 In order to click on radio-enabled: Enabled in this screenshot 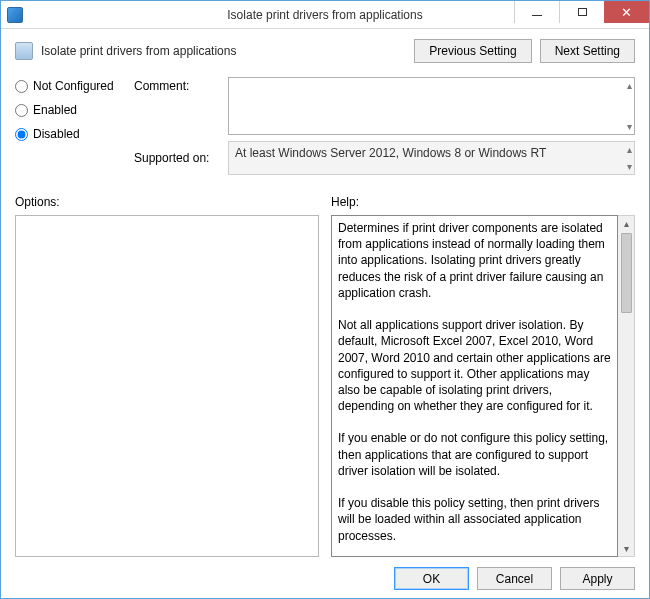, I will do `click(72, 110)`.